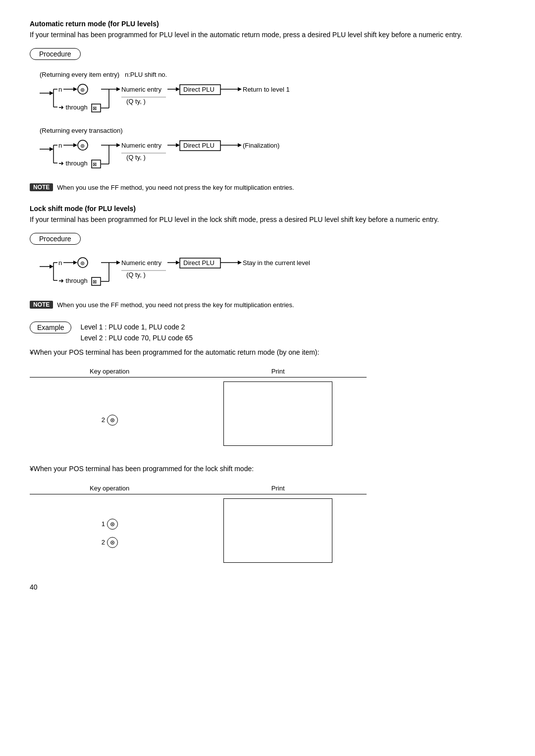 The width and height of the screenshot is (535, 756). What do you see at coordinates (51, 327) in the screenshot?
I see `example-label: Example` at bounding box center [51, 327].